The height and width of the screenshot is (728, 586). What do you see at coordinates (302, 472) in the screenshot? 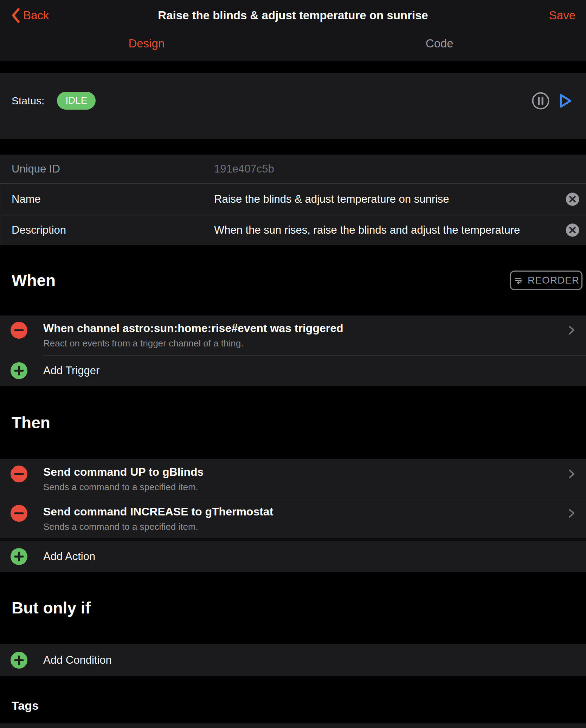
I see `action-title: Send command UP to gBlinds` at bounding box center [302, 472].